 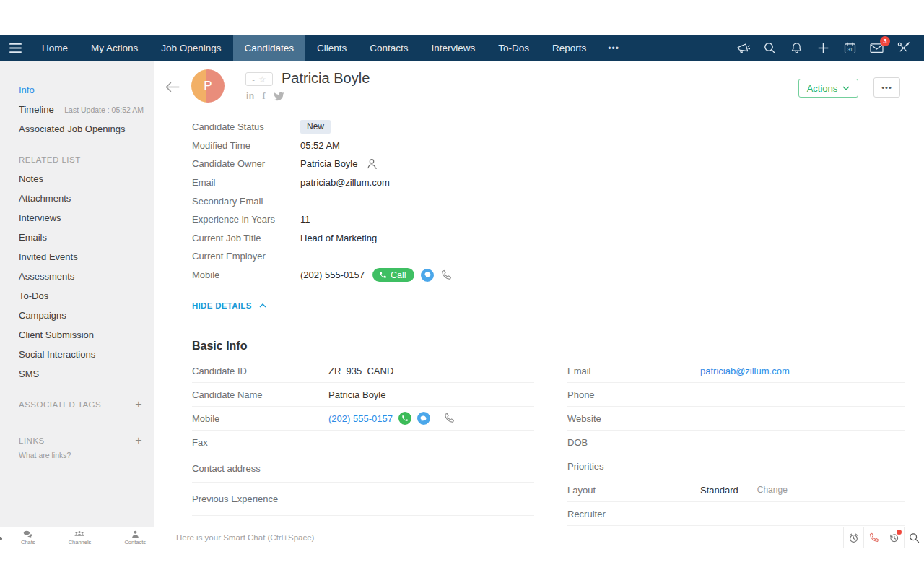 What do you see at coordinates (736, 419) in the screenshot?
I see `field-row: Website` at bounding box center [736, 419].